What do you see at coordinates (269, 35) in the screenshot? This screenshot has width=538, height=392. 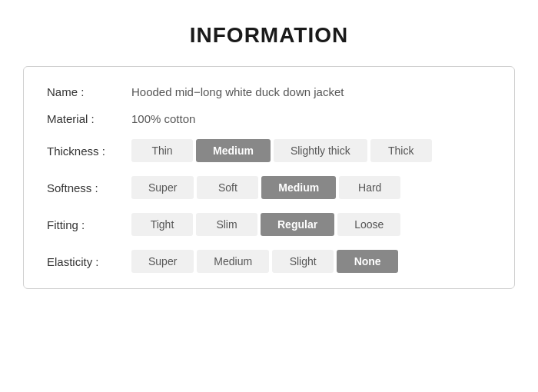 I see `page-title: INFORMATION` at bounding box center [269, 35].